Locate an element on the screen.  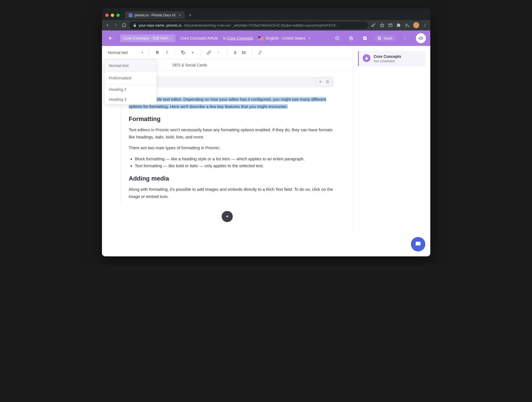
us-flag-icon is located at coordinates (261, 38).